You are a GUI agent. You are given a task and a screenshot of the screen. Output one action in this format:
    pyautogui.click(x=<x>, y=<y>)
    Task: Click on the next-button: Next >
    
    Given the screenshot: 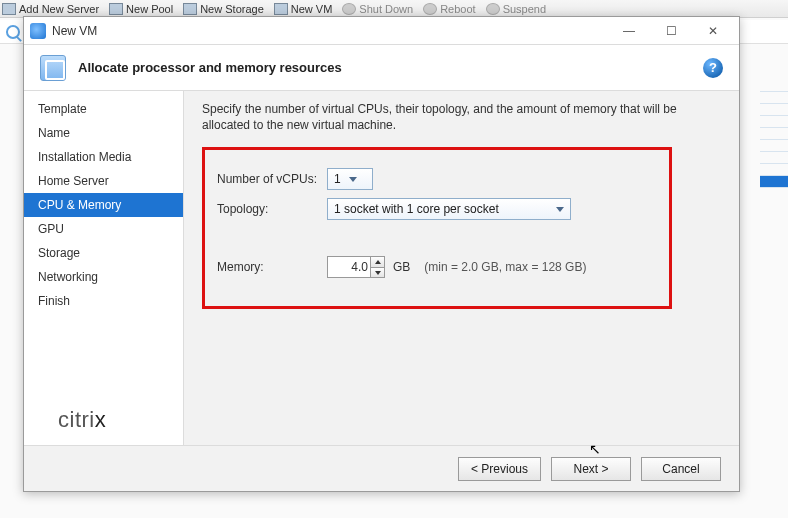 What is the action you would take?
    pyautogui.click(x=591, y=469)
    